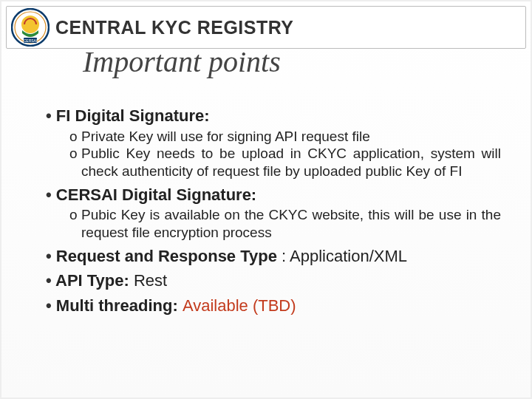 The image size is (532, 399). What do you see at coordinates (285, 224) in the screenshot?
I see `sub-bullet: o Pubic Key is available on the CKYC web…` at bounding box center [285, 224].